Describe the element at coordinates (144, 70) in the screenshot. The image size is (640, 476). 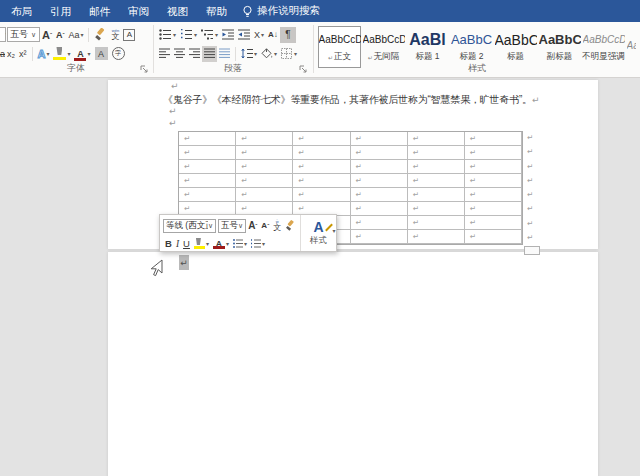
I see `font-dialog-launcher` at that location.